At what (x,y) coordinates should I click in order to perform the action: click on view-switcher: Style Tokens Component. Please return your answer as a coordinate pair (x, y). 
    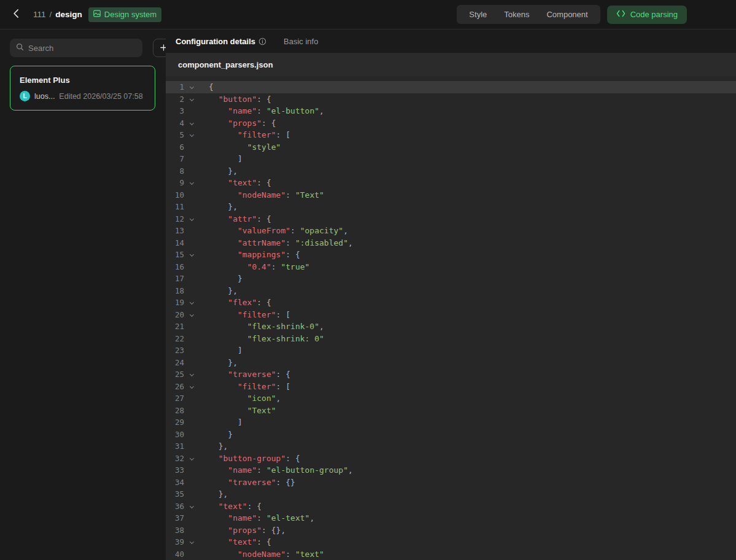
    Looking at the image, I should click on (528, 15).